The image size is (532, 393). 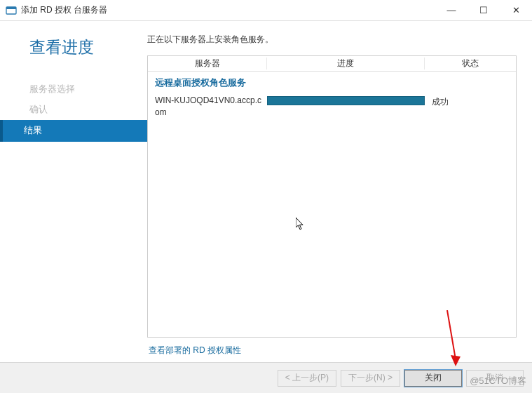 I want to click on col-header-progress: 进度, so click(x=346, y=63).